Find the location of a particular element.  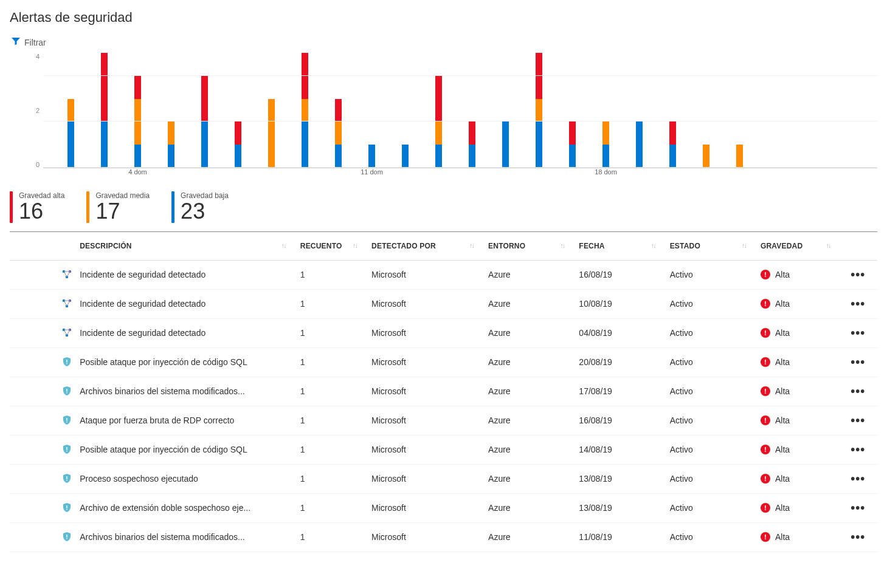

severity-tile-value: 23 is located at coordinates (204, 211).